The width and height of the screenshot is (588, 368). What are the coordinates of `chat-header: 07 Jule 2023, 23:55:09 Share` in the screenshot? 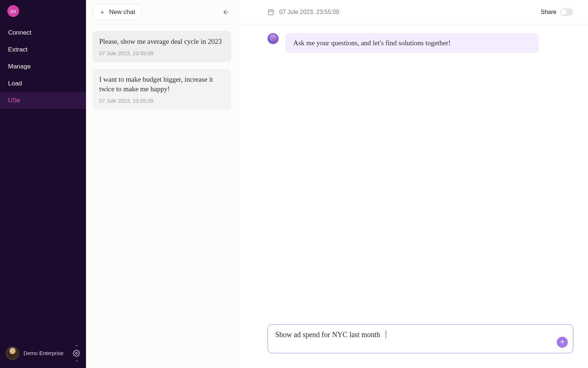 It's located at (413, 12).